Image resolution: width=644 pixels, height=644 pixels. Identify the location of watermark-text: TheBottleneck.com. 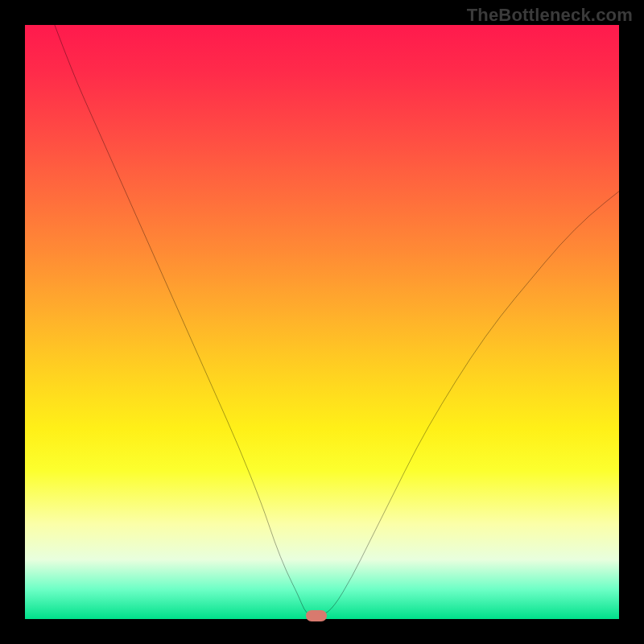
(550, 15).